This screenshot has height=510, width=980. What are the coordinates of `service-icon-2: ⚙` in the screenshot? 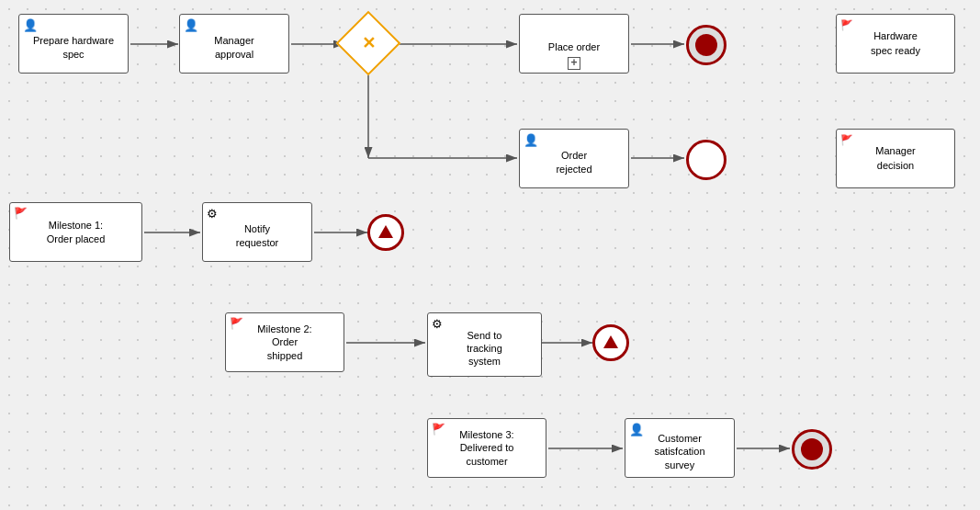 It's located at (437, 325).